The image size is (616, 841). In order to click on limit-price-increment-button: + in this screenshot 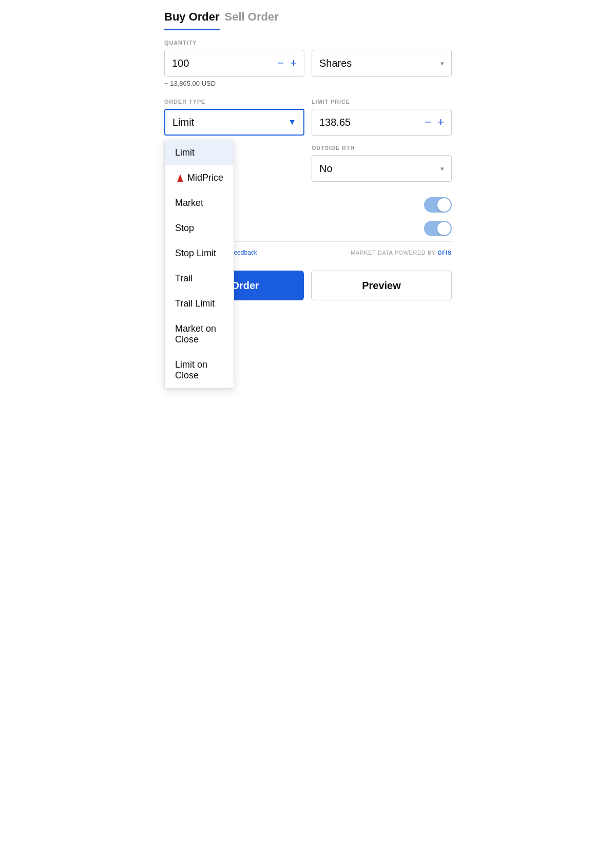, I will do `click(440, 122)`.